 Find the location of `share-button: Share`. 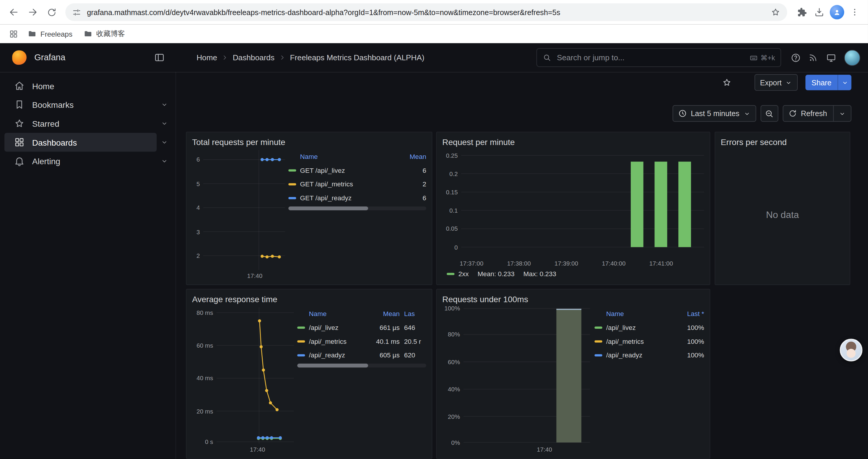

share-button: Share is located at coordinates (828, 83).